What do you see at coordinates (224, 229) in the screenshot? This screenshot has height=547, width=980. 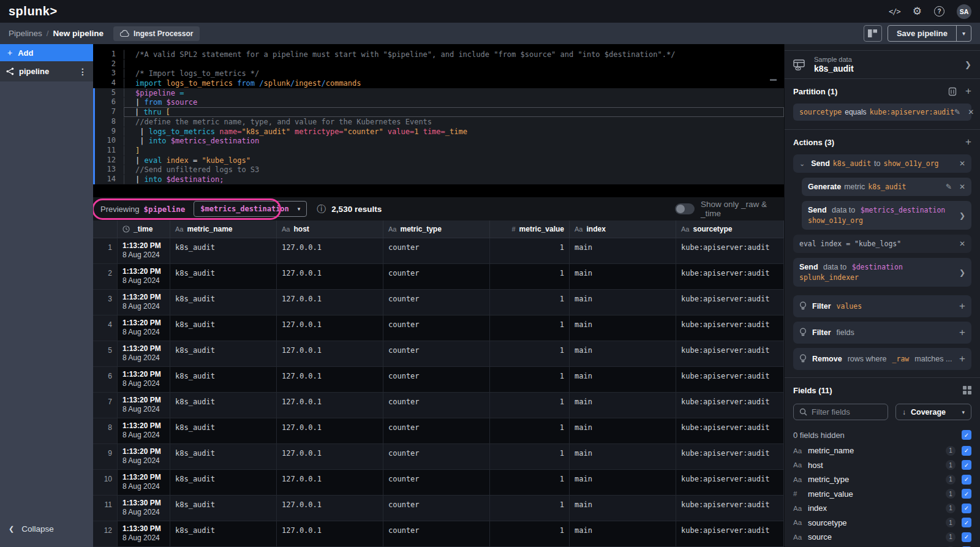 I see `column-header-metric_name: Aametric_name` at bounding box center [224, 229].